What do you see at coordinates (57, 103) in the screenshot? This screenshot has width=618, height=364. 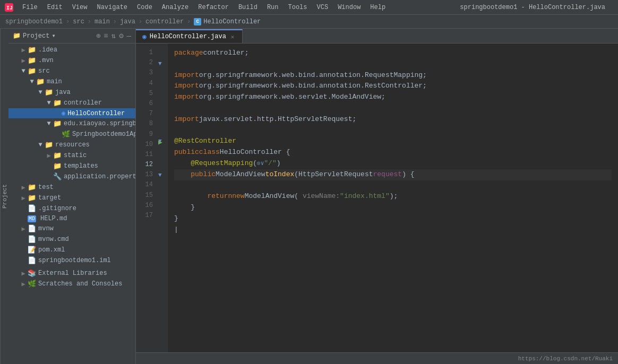 I see `folder-icon-controller: 📁` at bounding box center [57, 103].